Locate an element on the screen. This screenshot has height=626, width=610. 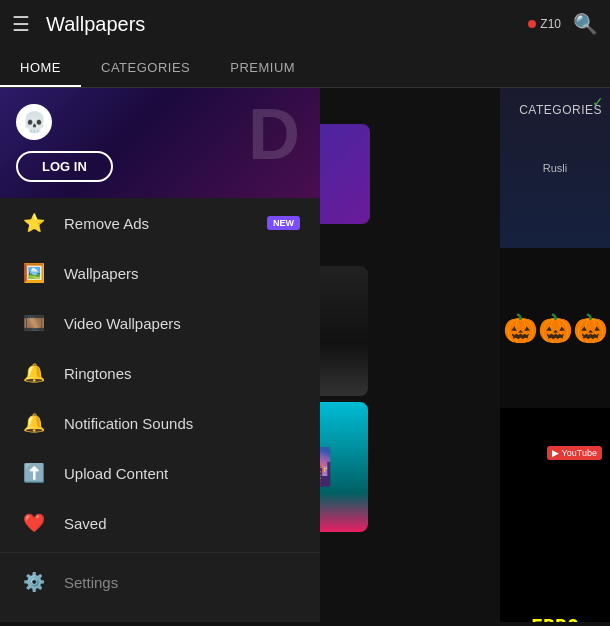
remove-ads-label: Remove Ads is located at coordinates (162, 224).